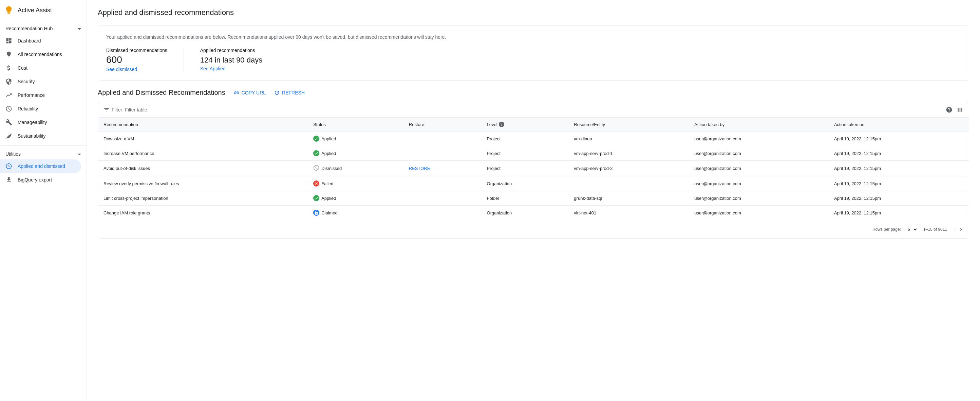 The height and width of the screenshot is (401, 980). What do you see at coordinates (759, 125) in the screenshot?
I see `col-action-by: Action taken by` at bounding box center [759, 125].